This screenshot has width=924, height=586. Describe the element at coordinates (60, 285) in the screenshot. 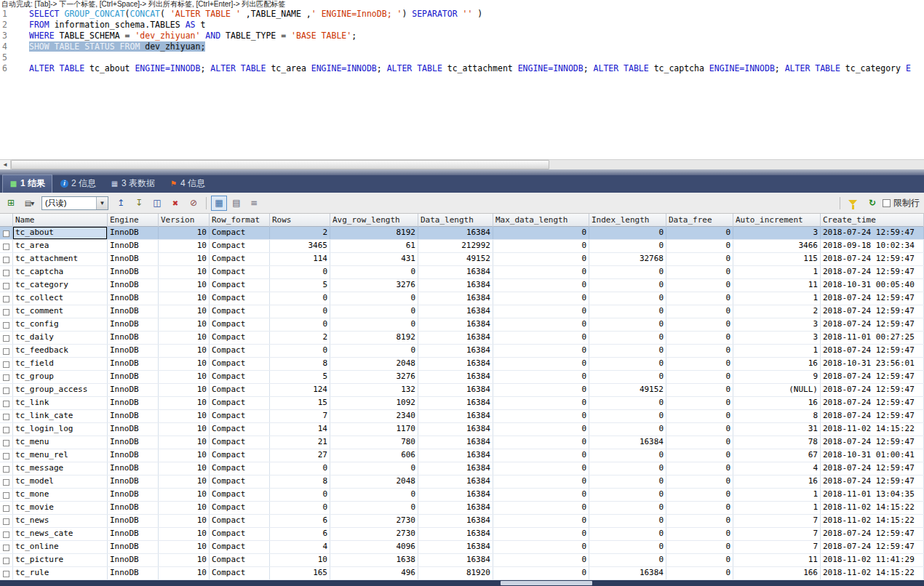

I see `cell-name: tc_category` at that location.